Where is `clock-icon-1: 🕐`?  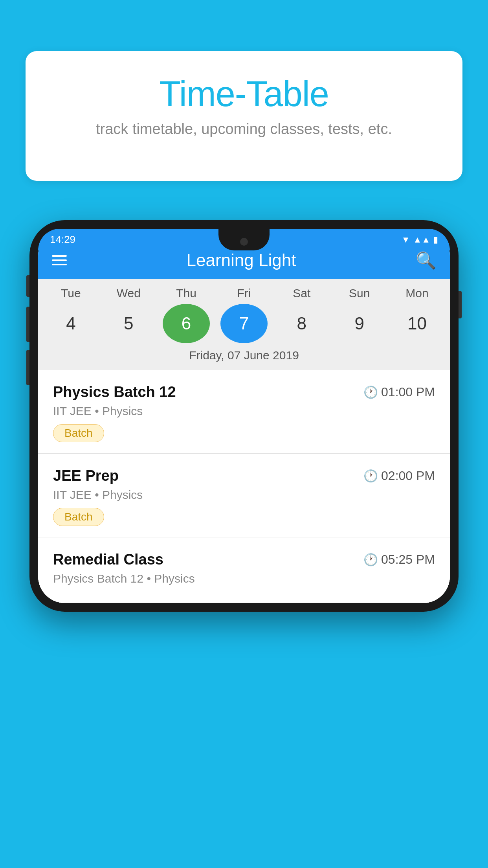 clock-icon-1: 🕐 is located at coordinates (371, 392).